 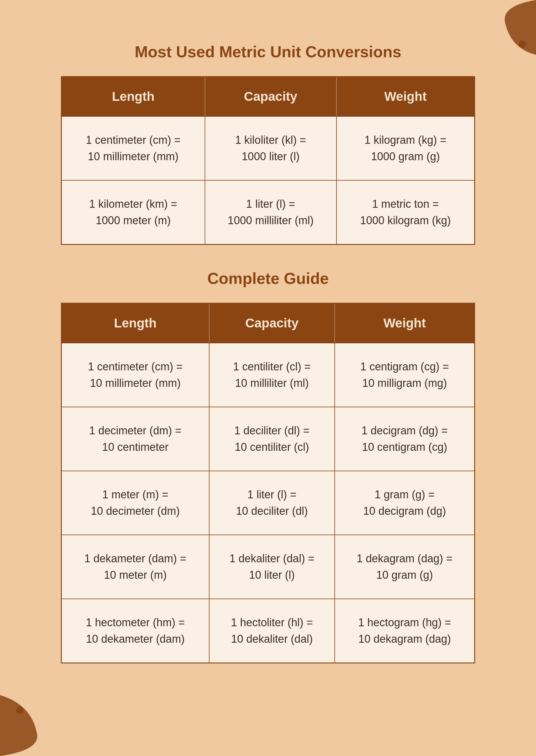 What do you see at coordinates (268, 503) in the screenshot?
I see `table-row: 1 meter (m) =10 decimeter (dm)1 liter (l…` at bounding box center [268, 503].